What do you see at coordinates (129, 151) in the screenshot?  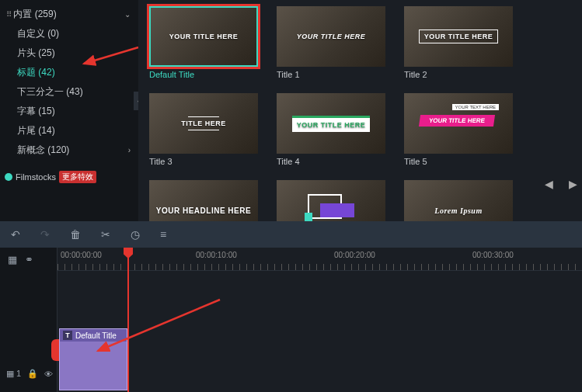 I see `chevron-right-icon: ›` at bounding box center [129, 151].